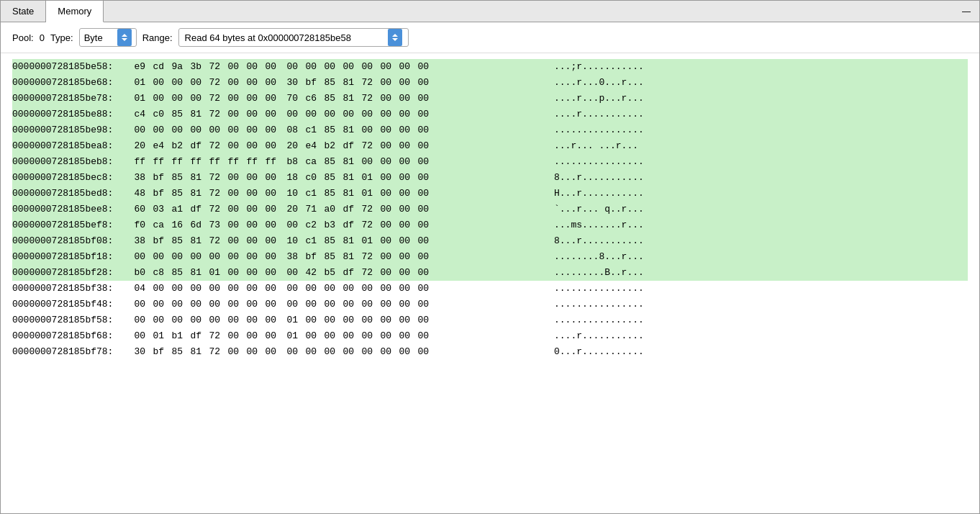 Image resolution: width=980 pixels, height=514 pixels. What do you see at coordinates (75, 12) in the screenshot?
I see `tab-memory: Memory` at bounding box center [75, 12].